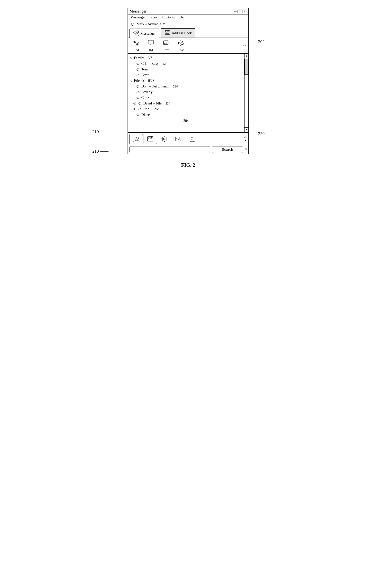 The height and width of the screenshot is (576, 392). What do you see at coordinates (259, 134) in the screenshot?
I see `annotation-220: — 220` at bounding box center [259, 134].